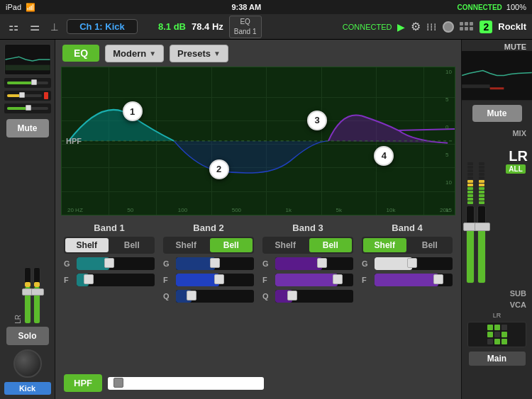  Describe the element at coordinates (81, 53) in the screenshot. I see `eq-toggle-btn: EQ` at that location.